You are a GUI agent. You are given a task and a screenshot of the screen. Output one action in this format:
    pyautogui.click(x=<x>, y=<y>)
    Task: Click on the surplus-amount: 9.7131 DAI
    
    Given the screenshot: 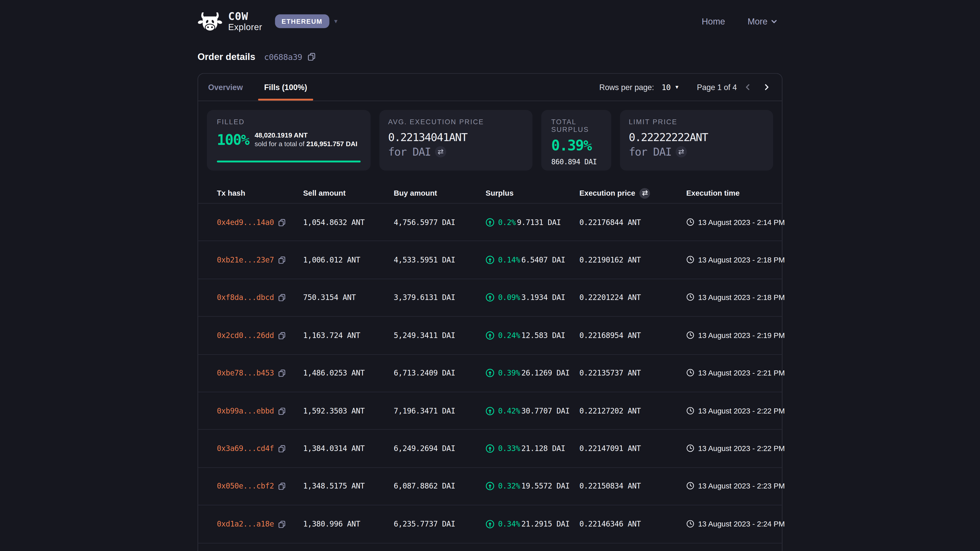 What is the action you would take?
    pyautogui.click(x=539, y=222)
    